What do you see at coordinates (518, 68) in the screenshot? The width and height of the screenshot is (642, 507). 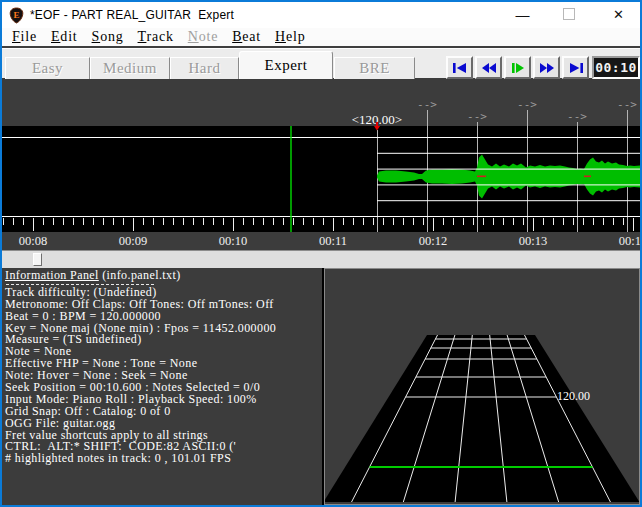 I see `transport-controls` at bounding box center [518, 68].